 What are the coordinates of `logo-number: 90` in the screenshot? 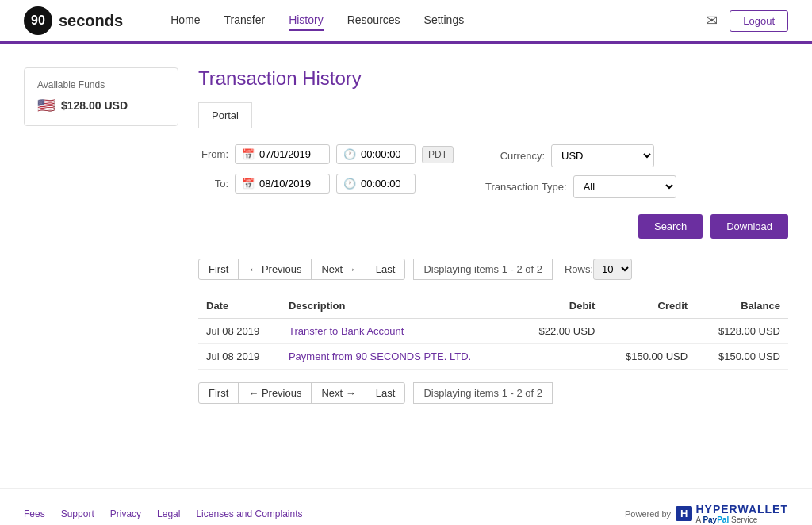 It's located at (38, 21).